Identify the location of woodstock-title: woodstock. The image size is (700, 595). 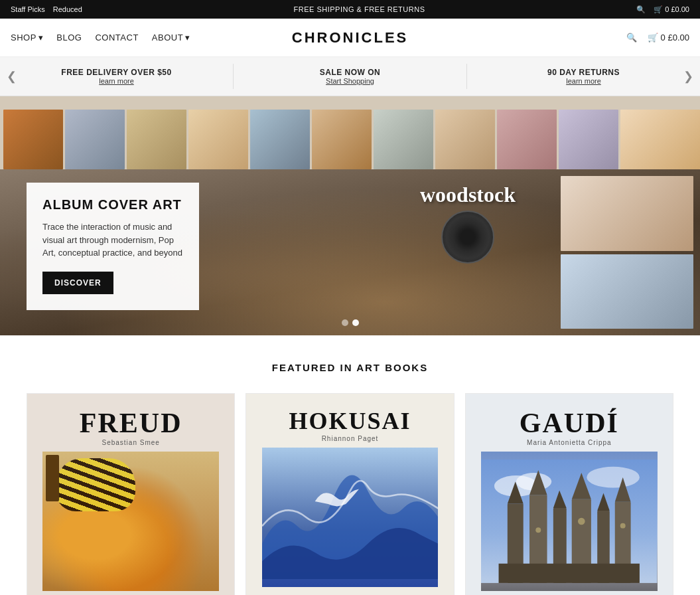
(468, 195).